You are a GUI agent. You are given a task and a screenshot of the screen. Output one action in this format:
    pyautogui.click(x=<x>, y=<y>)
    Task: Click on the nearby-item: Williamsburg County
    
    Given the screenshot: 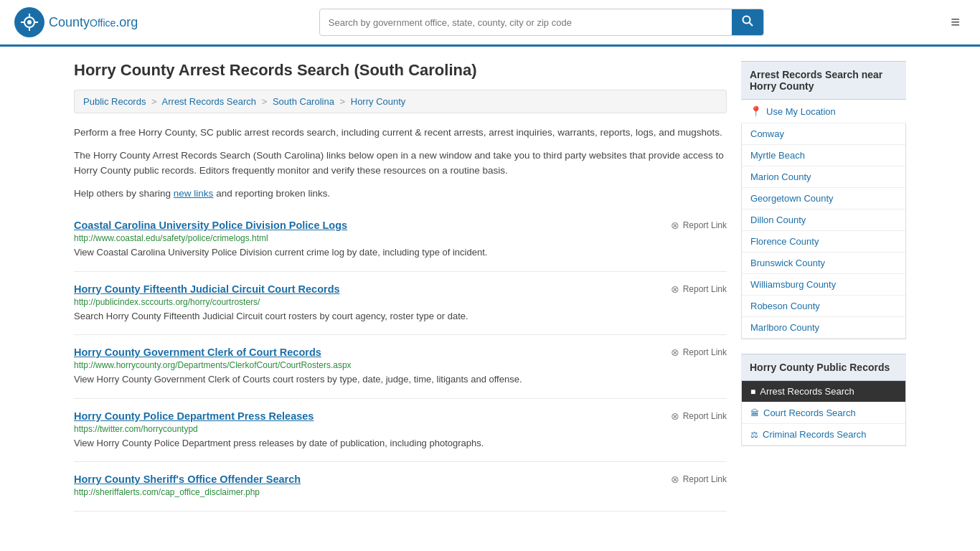 What is the action you would take?
    pyautogui.click(x=824, y=285)
    